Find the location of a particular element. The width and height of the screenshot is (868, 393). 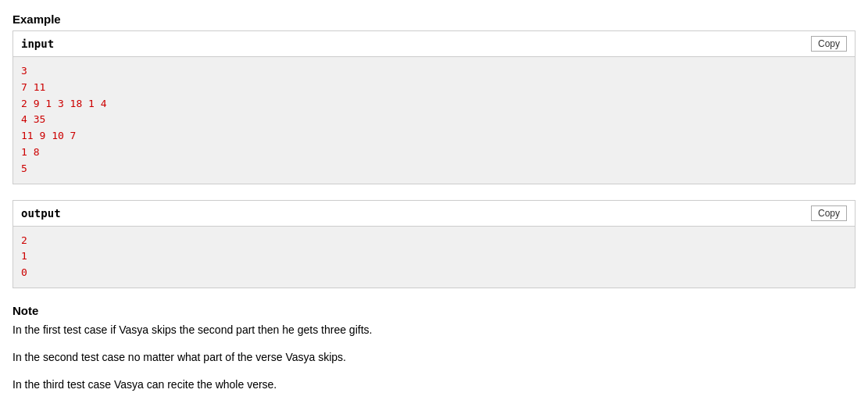

input-copy-button: Copy is located at coordinates (829, 44).